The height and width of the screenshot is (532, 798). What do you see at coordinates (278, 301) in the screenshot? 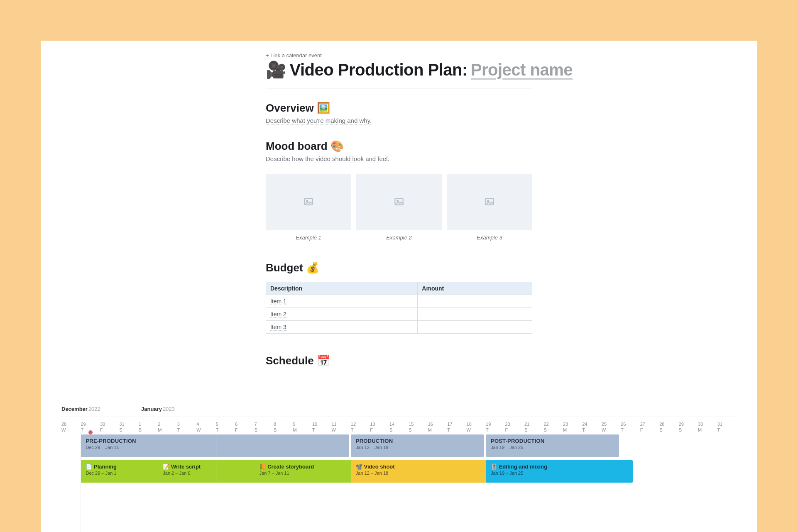
I see `budget-item: Item 1` at bounding box center [278, 301].